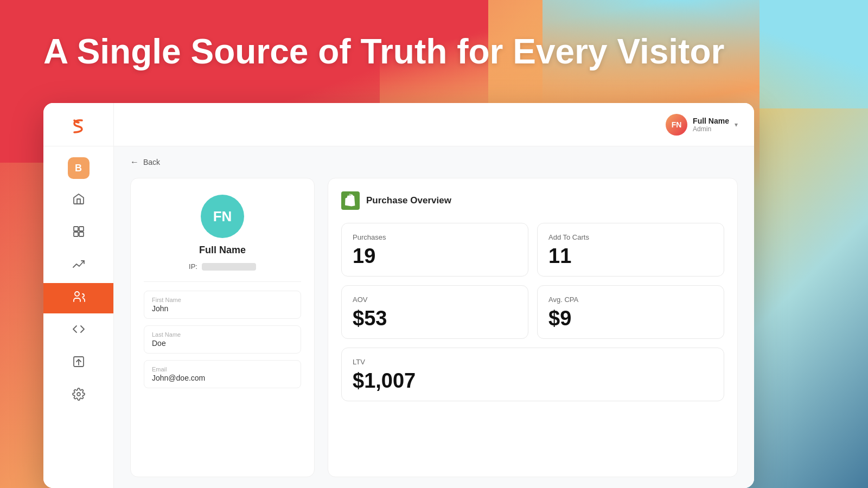 The width and height of the screenshot is (868, 488). What do you see at coordinates (222, 309) in the screenshot?
I see `first-name-value: John` at bounding box center [222, 309].